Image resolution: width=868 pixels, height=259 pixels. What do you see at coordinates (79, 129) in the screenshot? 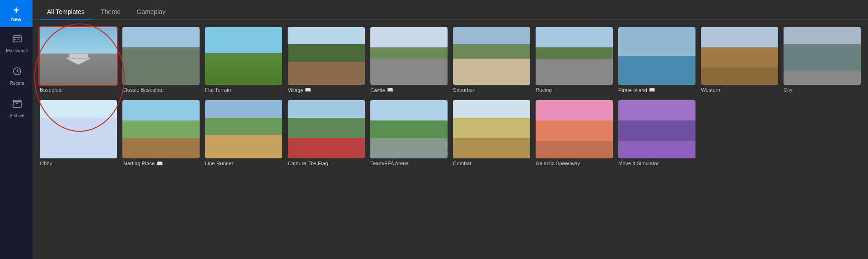
I see `template-thumb-obby` at bounding box center [79, 129].